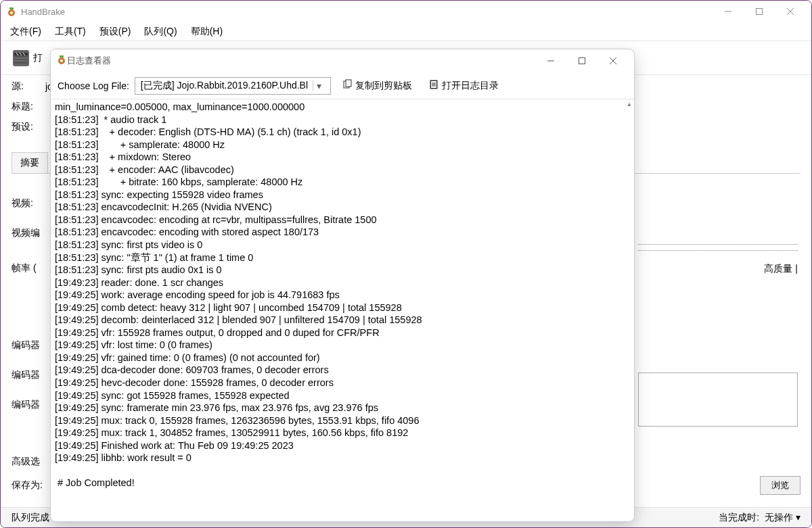 The width and height of the screenshot is (812, 528). What do you see at coordinates (319, 86) in the screenshot?
I see `chevron-down-icon: ▾` at bounding box center [319, 86].